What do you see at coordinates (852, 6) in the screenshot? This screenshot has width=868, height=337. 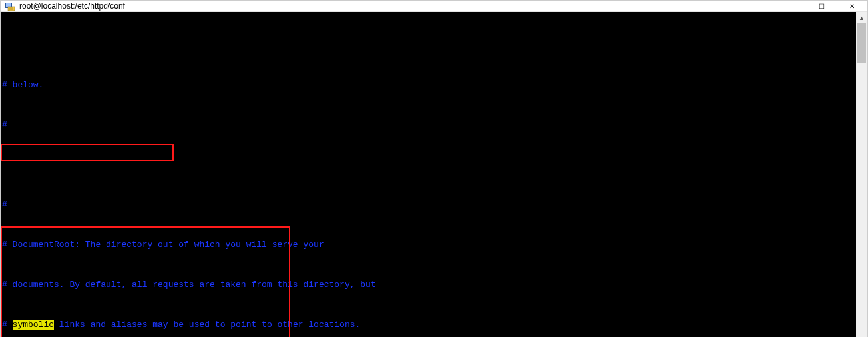 I see `close-button: ✕` at bounding box center [852, 6].